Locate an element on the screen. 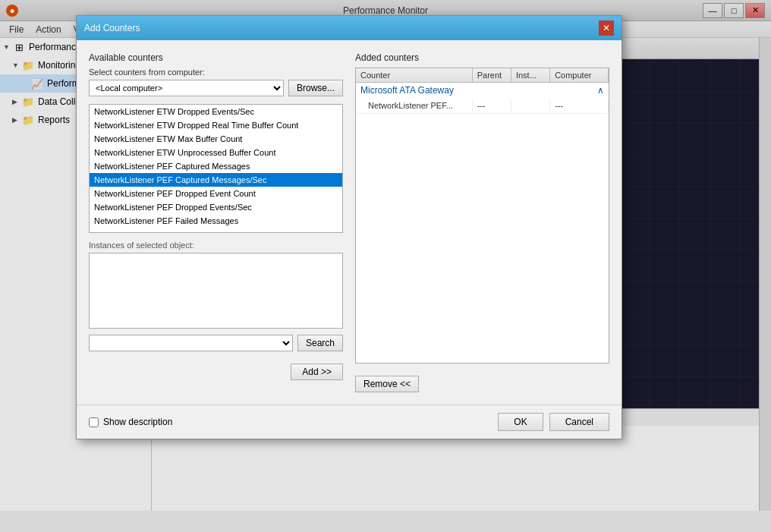 This screenshot has width=771, height=532. counter-item-6: NetworkListener PEF Dropped Event Count is located at coordinates (216, 194).